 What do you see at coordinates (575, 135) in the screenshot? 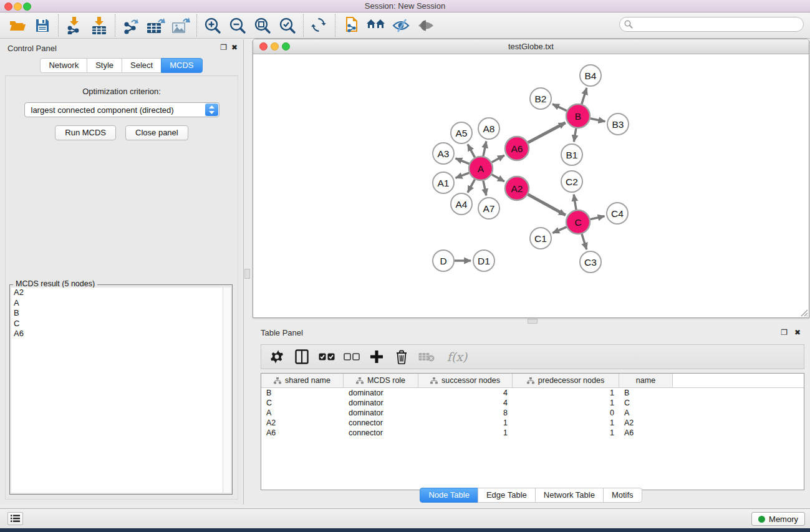
I see `edge-B-B1` at bounding box center [575, 135].